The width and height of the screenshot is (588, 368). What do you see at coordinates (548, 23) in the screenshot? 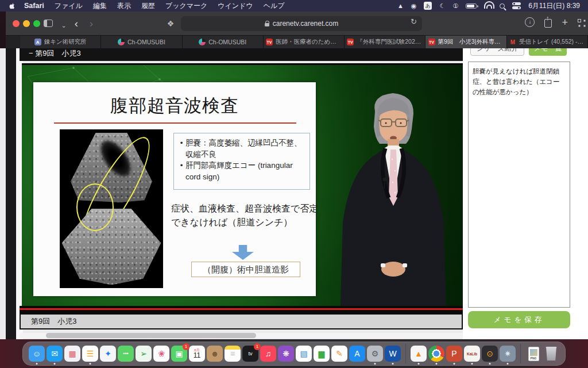
I see `share-icon` at bounding box center [548, 23].